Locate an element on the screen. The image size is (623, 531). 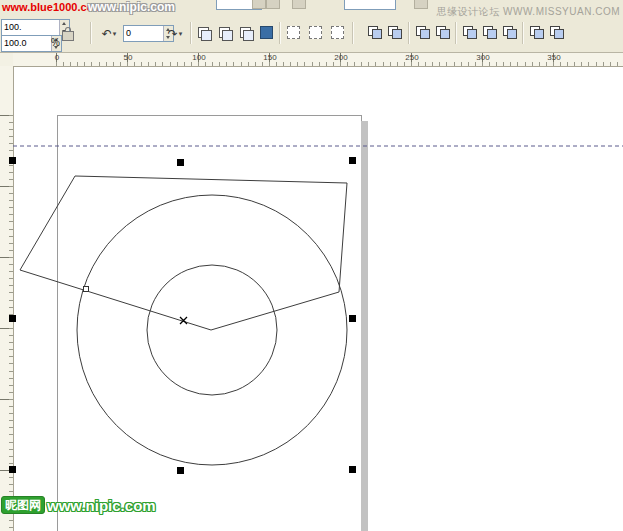
ruler-tick-label: 350 is located at coordinates (554, 58).